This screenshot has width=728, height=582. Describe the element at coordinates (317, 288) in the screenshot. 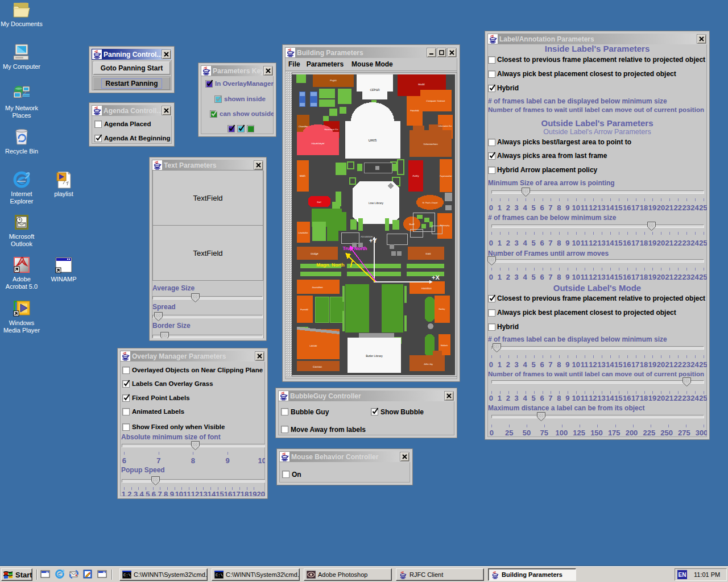

I see `svg-text: Journalism` at that location.